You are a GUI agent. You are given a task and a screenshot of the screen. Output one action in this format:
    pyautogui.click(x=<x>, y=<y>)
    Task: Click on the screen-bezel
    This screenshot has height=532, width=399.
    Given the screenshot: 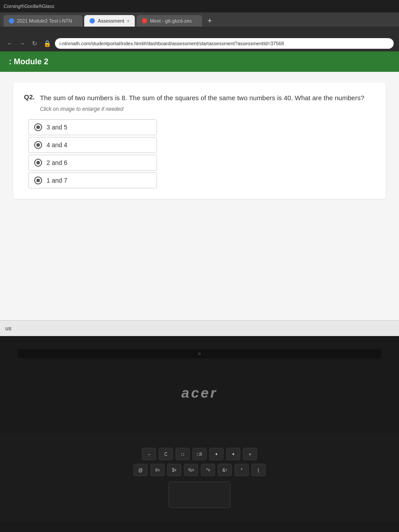 What is the action you would take?
    pyautogui.click(x=200, y=354)
    